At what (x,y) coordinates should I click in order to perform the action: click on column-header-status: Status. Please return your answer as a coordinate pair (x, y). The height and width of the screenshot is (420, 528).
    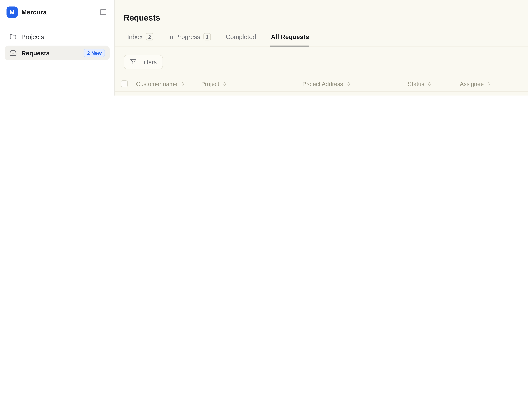
    Looking at the image, I should click on (434, 84).